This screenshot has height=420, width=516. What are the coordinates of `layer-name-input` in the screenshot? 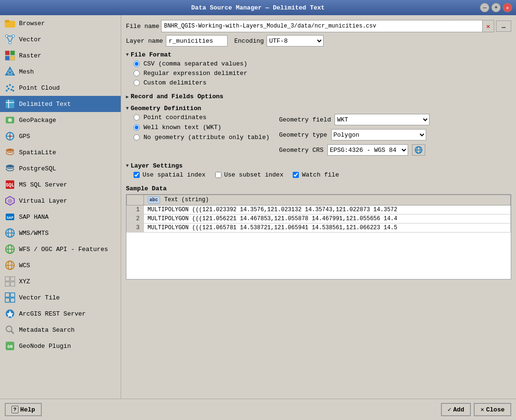 It's located at (197, 41).